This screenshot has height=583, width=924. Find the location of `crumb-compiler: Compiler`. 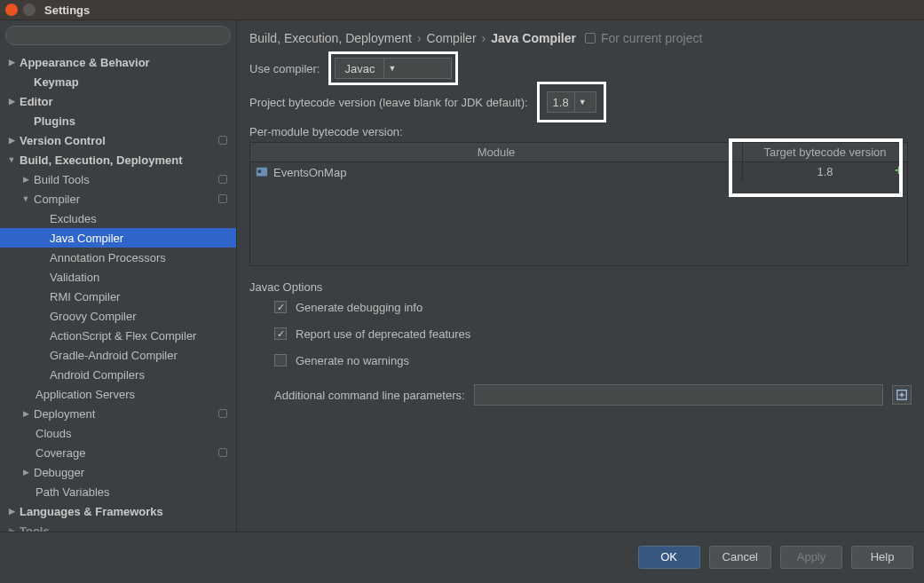

crumb-compiler: Compiler is located at coordinates (452, 38).